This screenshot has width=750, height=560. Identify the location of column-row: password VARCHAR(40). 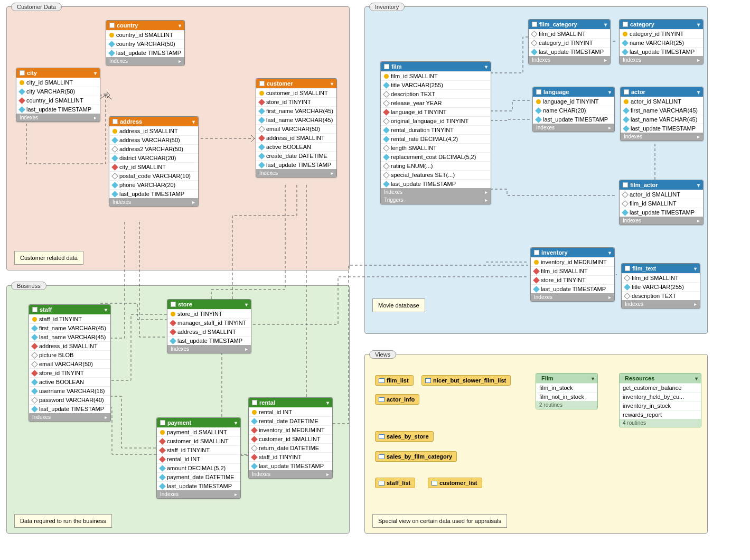
(70, 399).